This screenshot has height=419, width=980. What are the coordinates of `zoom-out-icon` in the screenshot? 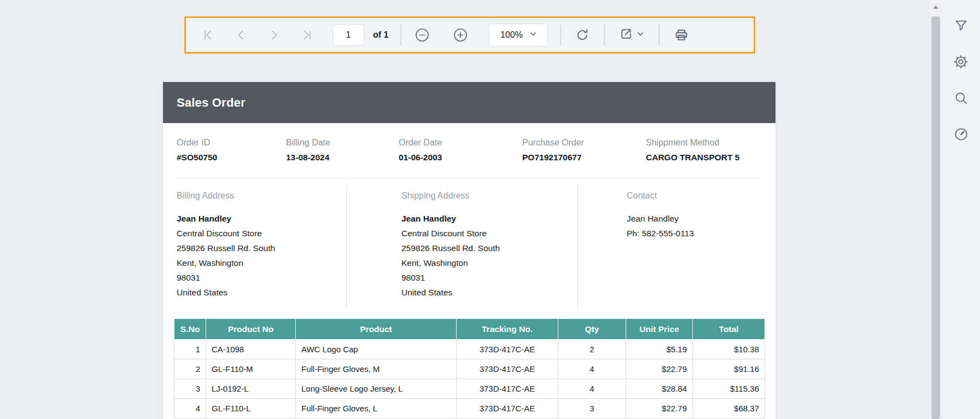 It's located at (422, 35).